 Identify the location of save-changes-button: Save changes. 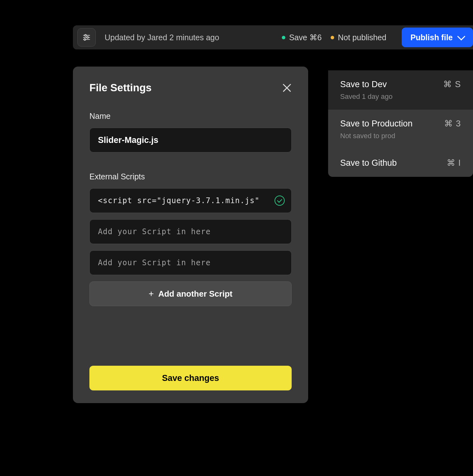
(191, 378).